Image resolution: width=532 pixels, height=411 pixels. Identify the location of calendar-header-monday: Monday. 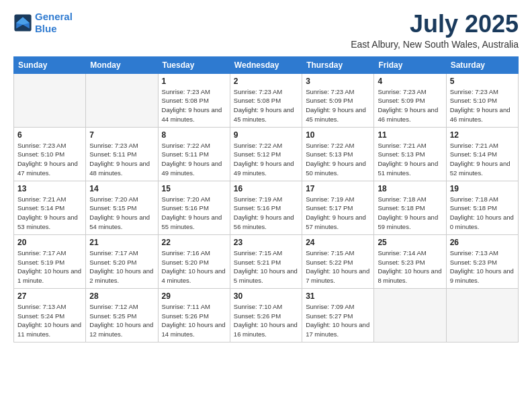
(122, 64).